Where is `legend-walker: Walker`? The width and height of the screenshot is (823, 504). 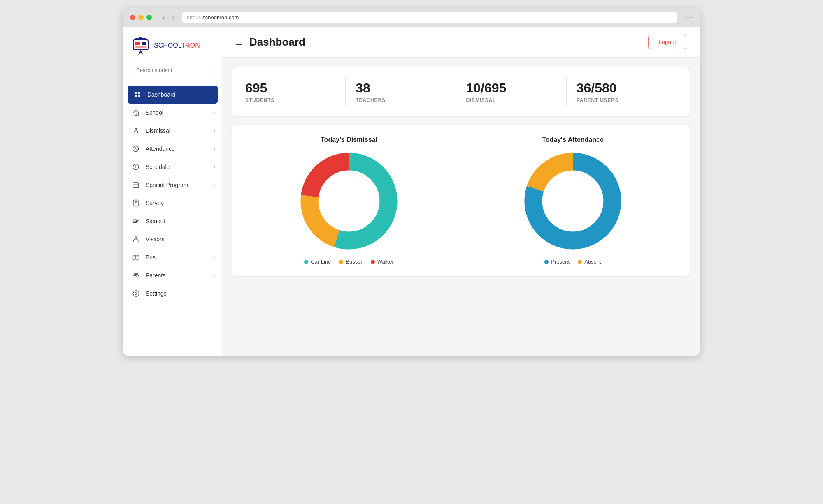
legend-walker: Walker is located at coordinates (382, 261).